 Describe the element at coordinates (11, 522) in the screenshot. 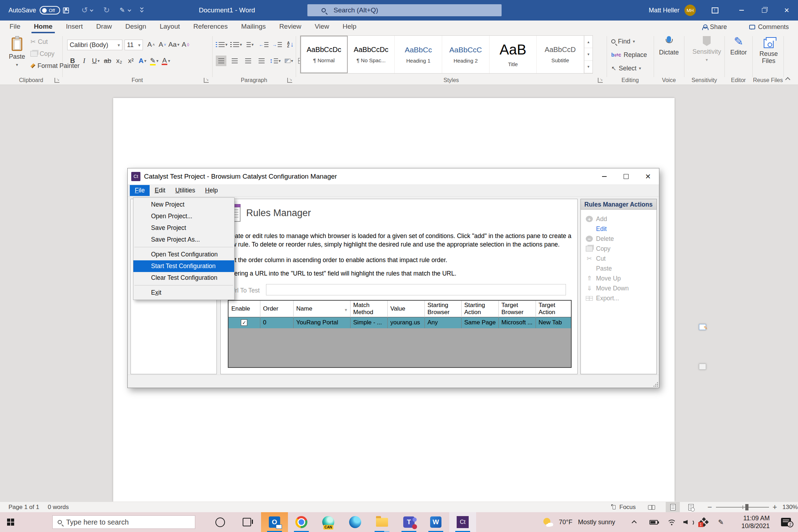

I see `start-button` at that location.